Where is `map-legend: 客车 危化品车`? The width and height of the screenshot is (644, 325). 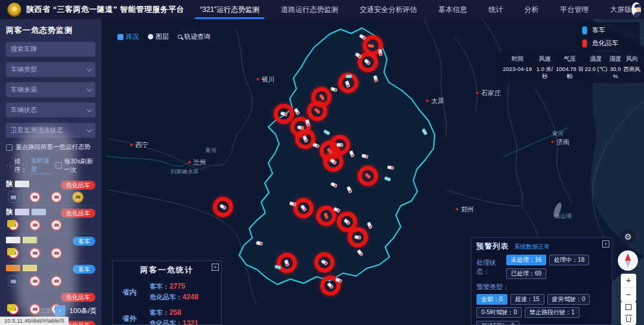
map-legend: 客车 危化品车 is located at coordinates (608, 37).